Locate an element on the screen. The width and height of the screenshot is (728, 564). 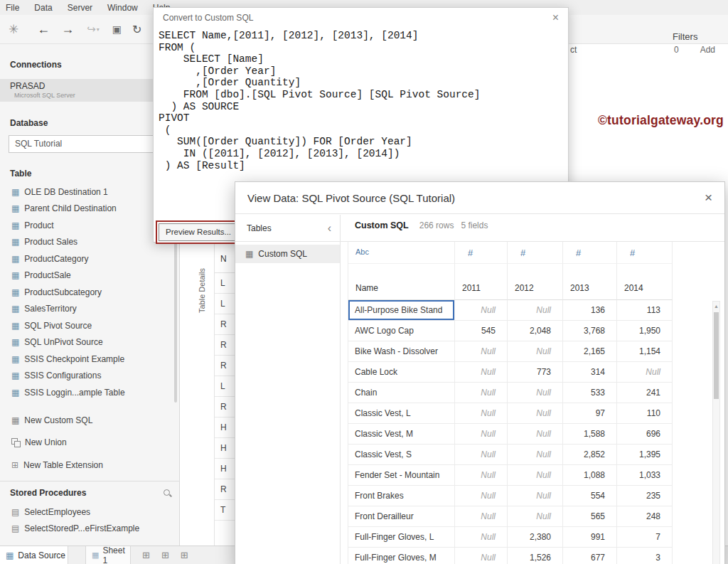
cell-name: Full-Finger Gloves, L is located at coordinates (402, 538).